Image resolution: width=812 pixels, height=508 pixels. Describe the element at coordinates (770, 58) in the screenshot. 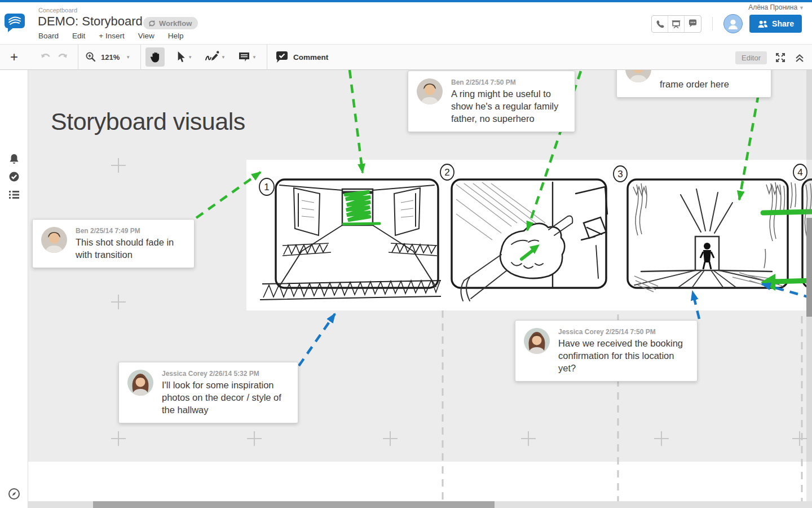

I see `toolbar-right: Editor` at that location.